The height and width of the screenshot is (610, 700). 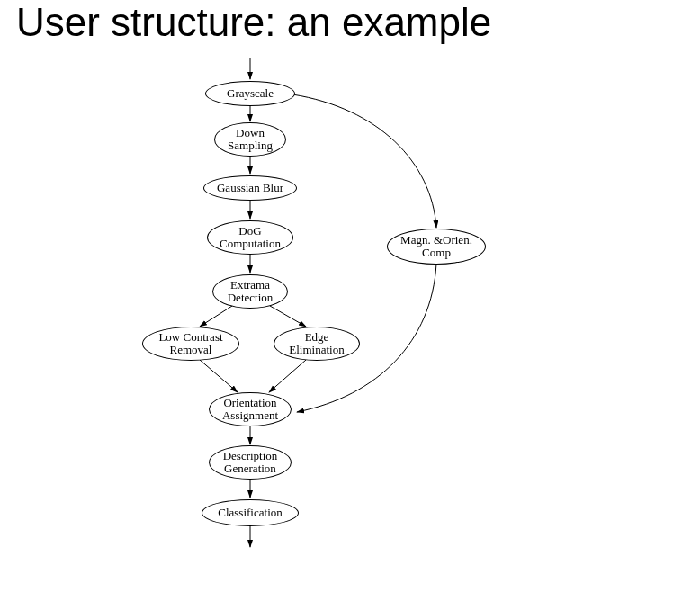 What do you see at coordinates (317, 344) in the screenshot?
I see `node-edge: EdgeElimination` at bounding box center [317, 344].